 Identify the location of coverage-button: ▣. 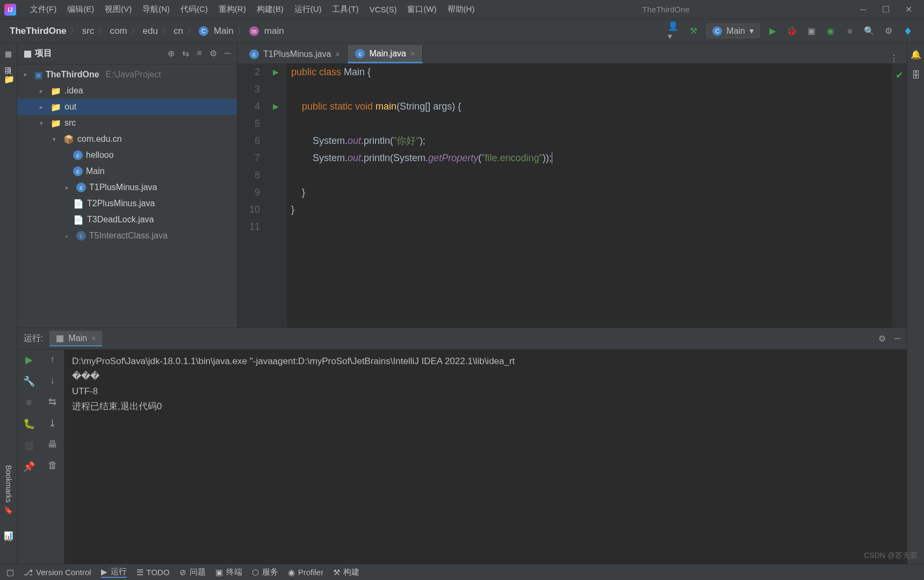
(811, 31).